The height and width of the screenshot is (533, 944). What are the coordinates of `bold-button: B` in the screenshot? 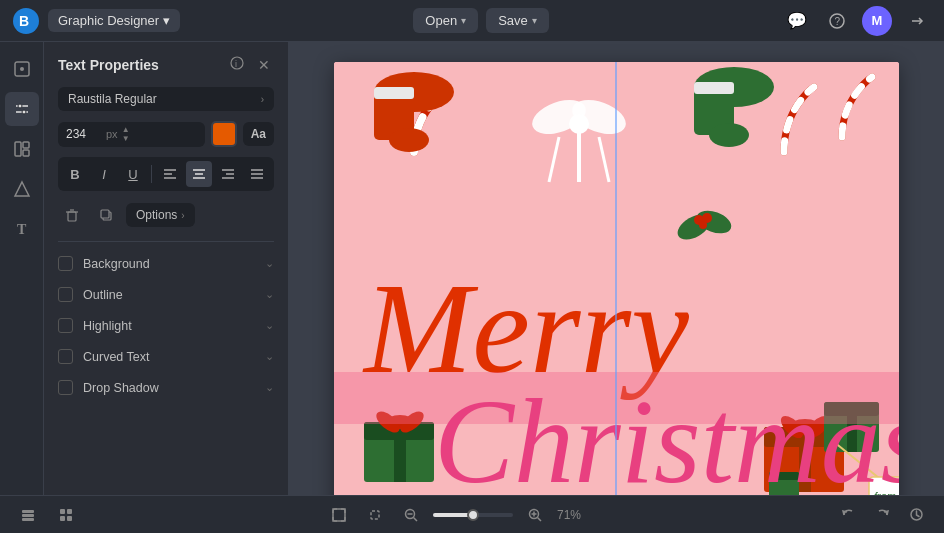 It's located at (75, 174).